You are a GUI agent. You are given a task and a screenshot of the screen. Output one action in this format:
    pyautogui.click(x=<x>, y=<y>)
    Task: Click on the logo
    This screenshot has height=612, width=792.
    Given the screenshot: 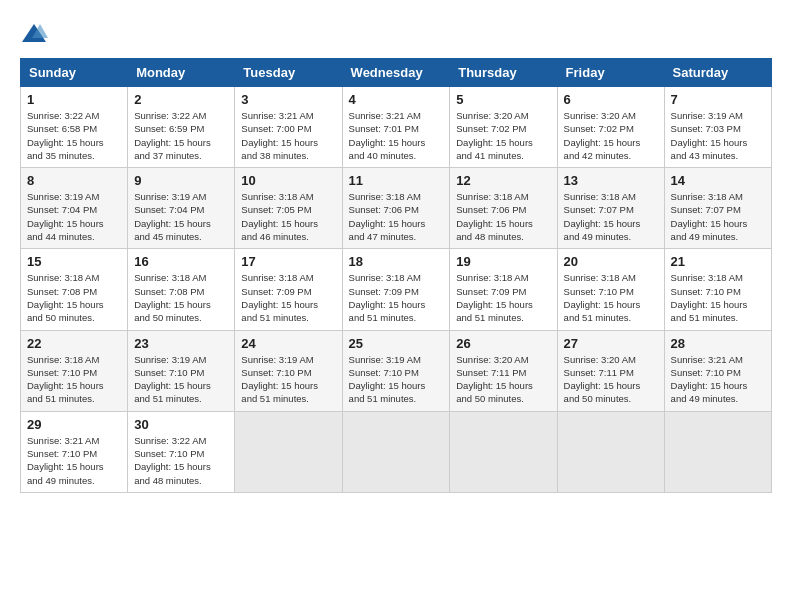 What is the action you would take?
    pyautogui.click(x=36, y=34)
    